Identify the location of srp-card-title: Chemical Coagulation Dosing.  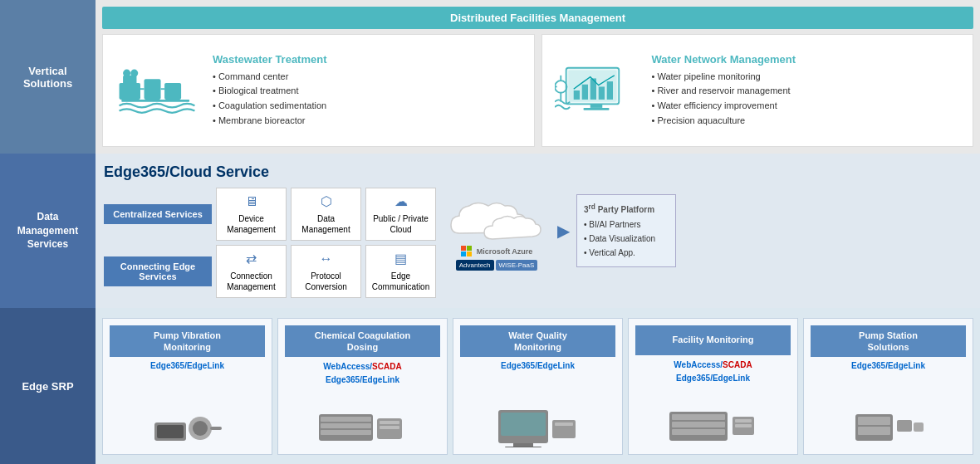
(362, 342).